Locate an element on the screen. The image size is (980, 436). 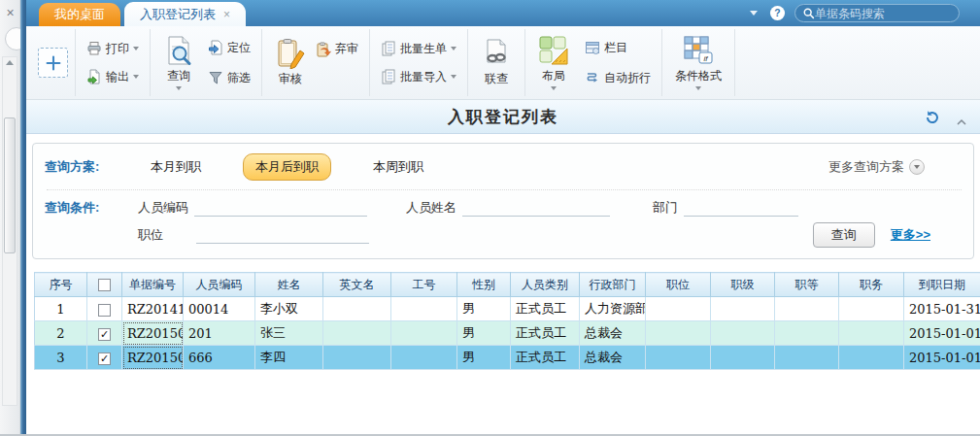
department-input is located at coordinates (741, 208).